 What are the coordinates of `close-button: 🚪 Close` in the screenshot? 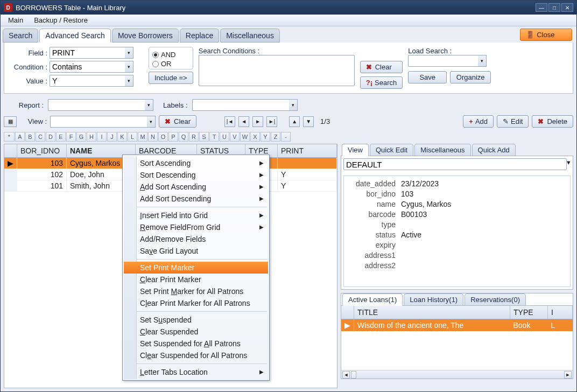 It's located at (546, 34).